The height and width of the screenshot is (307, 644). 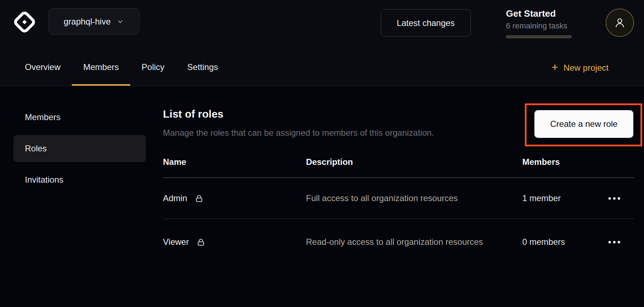 What do you see at coordinates (43, 68) in the screenshot?
I see `tab-overview: Overview` at bounding box center [43, 68].